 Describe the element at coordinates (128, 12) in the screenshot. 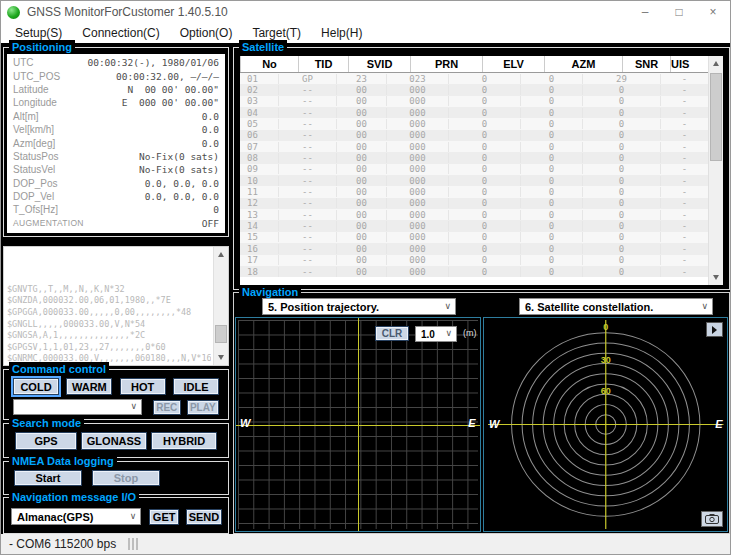

I see `window-title: GNSS MonitorForCustomer 1.40.5.10` at that location.